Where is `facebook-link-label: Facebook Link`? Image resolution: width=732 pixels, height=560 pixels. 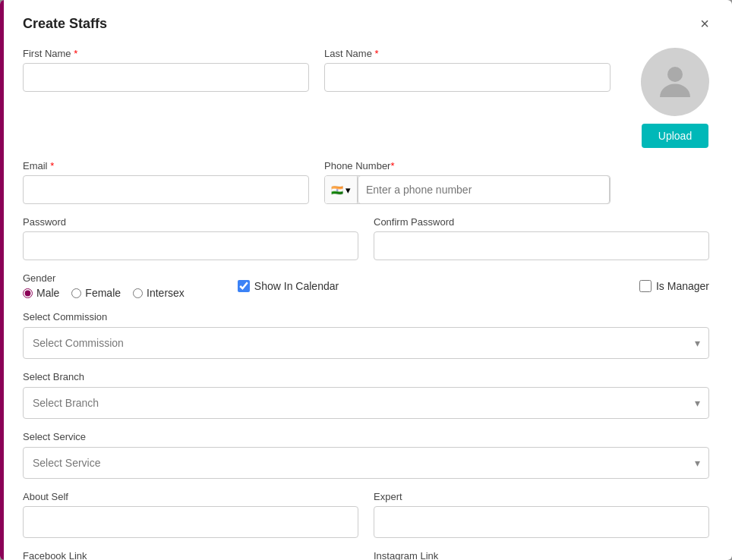 facebook-link-label: Facebook Link is located at coordinates (191, 555).